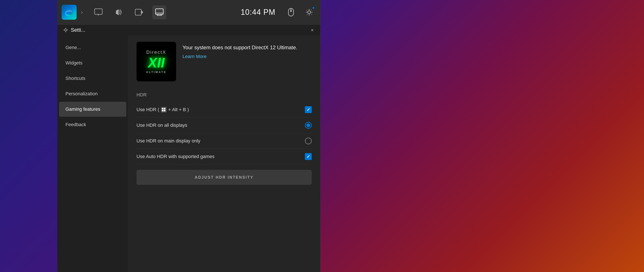  Describe the element at coordinates (240, 48) in the screenshot. I see `directx-message: Your system does not support DirectX 12 …` at that location.